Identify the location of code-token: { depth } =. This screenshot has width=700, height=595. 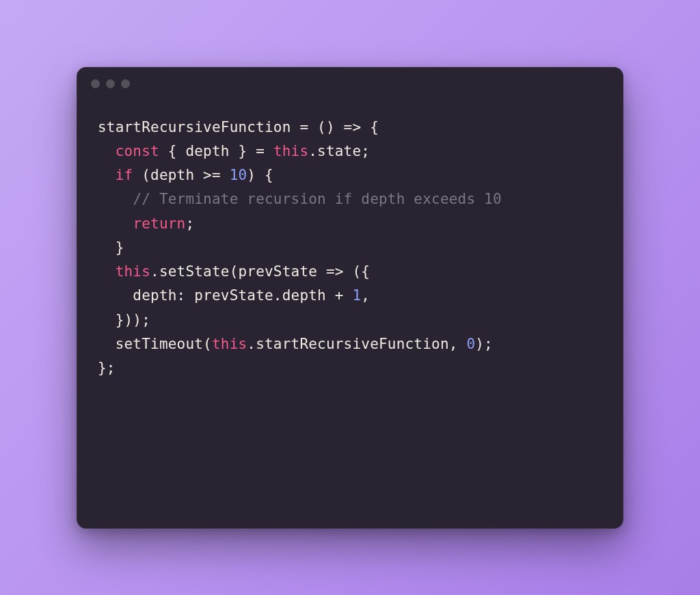
(216, 151).